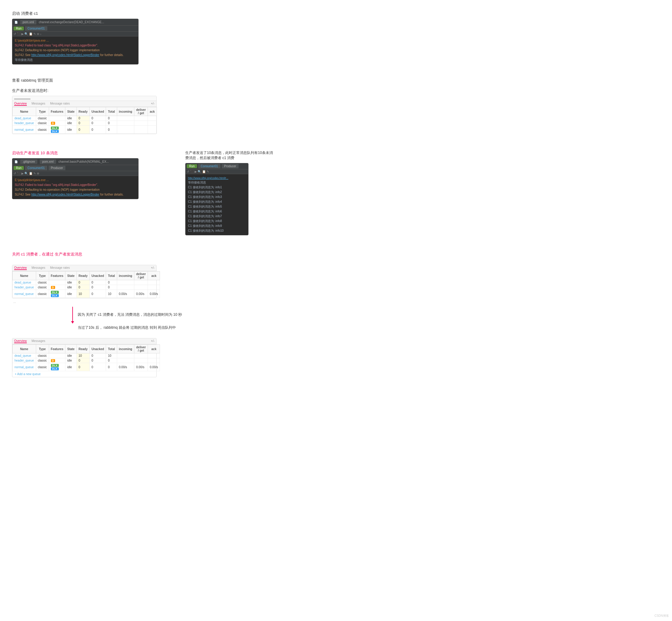 This screenshot has height=621, width=672. What do you see at coordinates (55, 366) in the screenshot?
I see `t3-badge-DLX: DLX` at bounding box center [55, 366].